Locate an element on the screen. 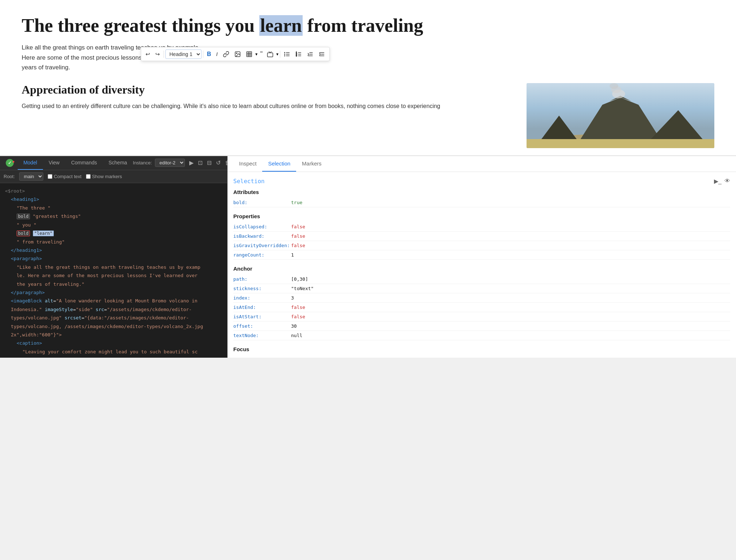 The image size is (736, 560). outdent-button is located at coordinates (310, 54).